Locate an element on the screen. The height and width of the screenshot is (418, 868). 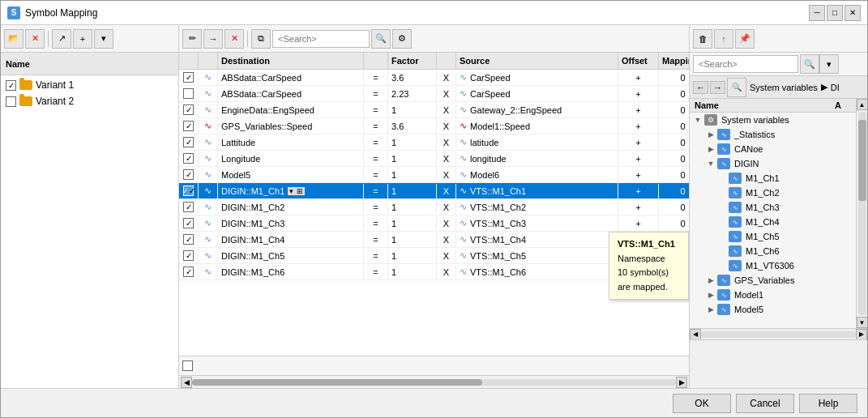
cancel-button: Cancel is located at coordinates (765, 403).